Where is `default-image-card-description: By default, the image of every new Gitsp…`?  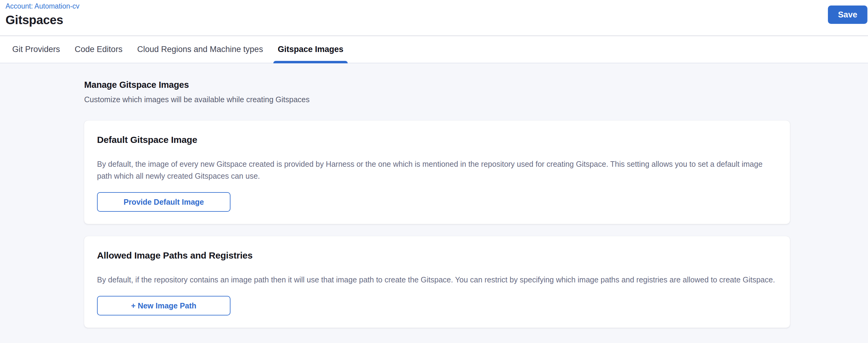
default-image-card-description: By default, the image of every new Gitsp… is located at coordinates (437, 170).